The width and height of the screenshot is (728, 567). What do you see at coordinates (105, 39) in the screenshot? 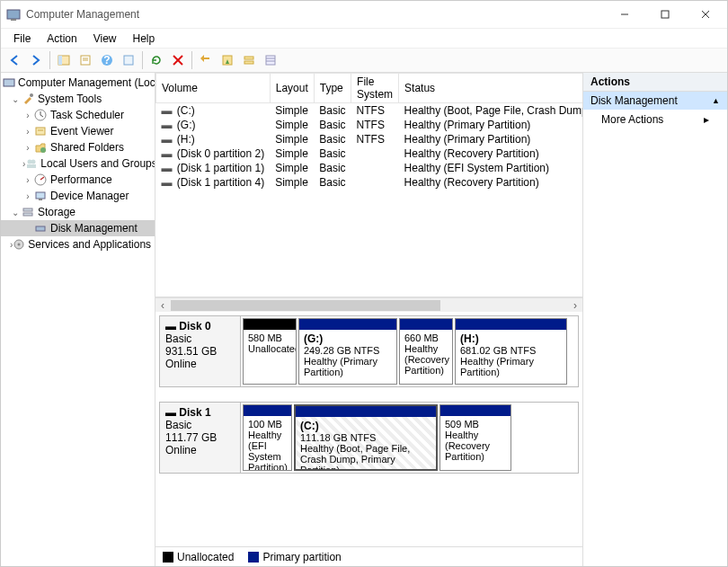
I see `menu-view: View` at bounding box center [105, 39].